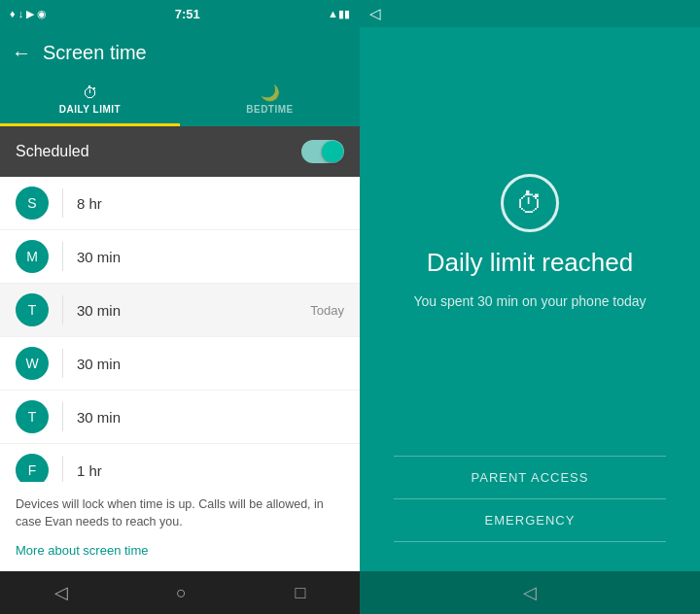 This screenshot has width=700, height=614. Describe the element at coordinates (180, 204) in the screenshot. I see `day-row-sunday: S 8 hr` at that location.